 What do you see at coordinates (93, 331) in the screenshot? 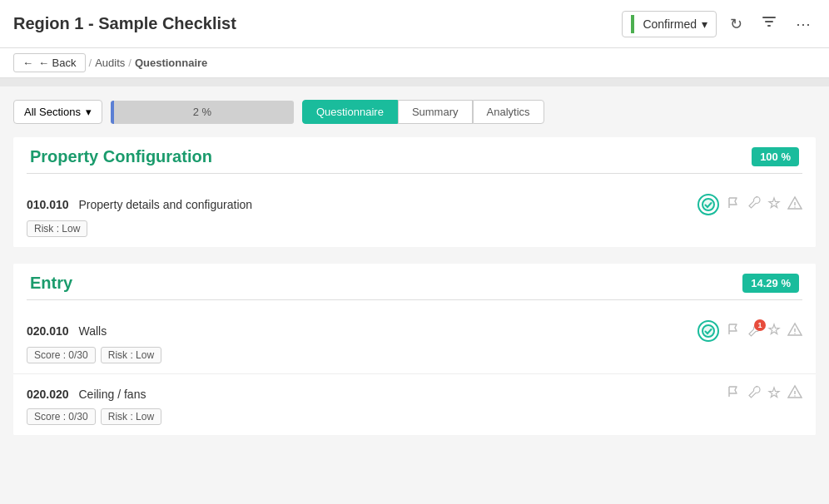
I see `item-label-020010: Walls` at bounding box center [93, 331].